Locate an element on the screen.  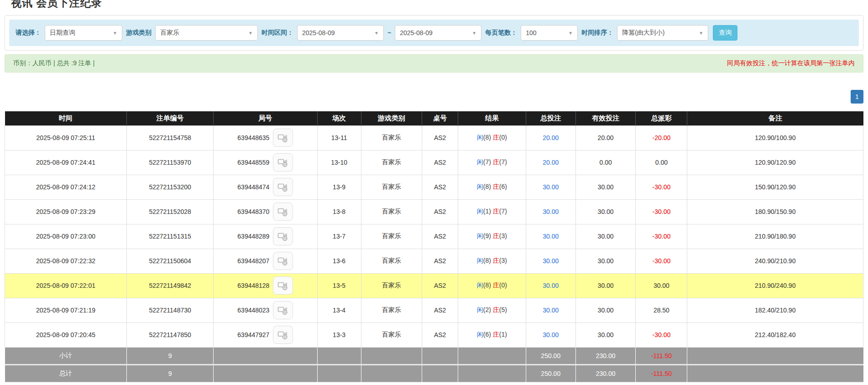
result-banker-count: (3) is located at coordinates (503, 236).